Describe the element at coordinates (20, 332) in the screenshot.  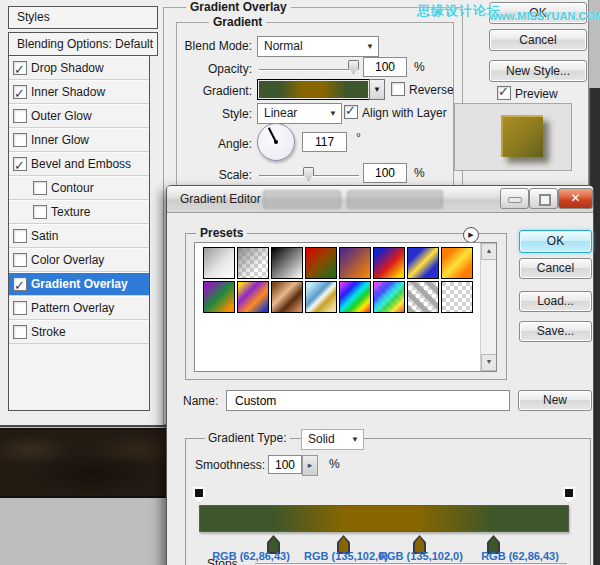
I see `stroke-checkbox` at that location.